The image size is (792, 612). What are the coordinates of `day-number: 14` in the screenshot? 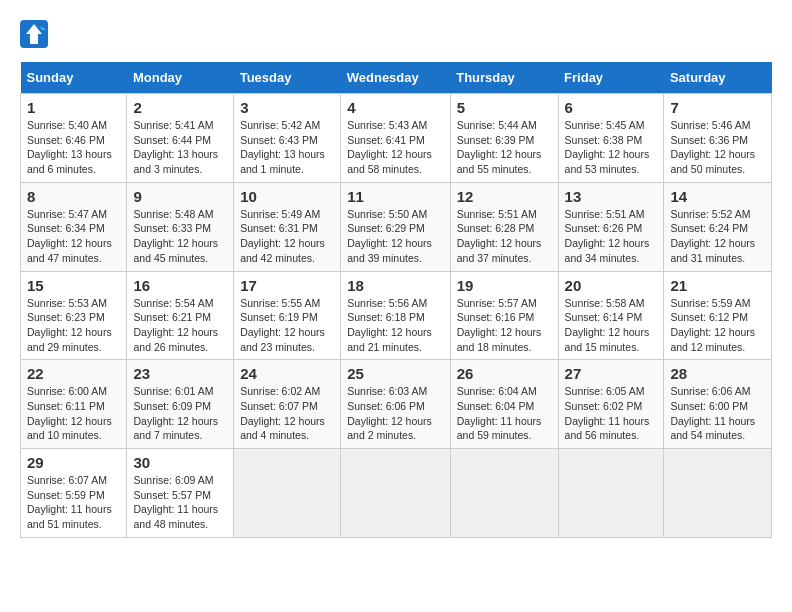 It's located at (718, 196).